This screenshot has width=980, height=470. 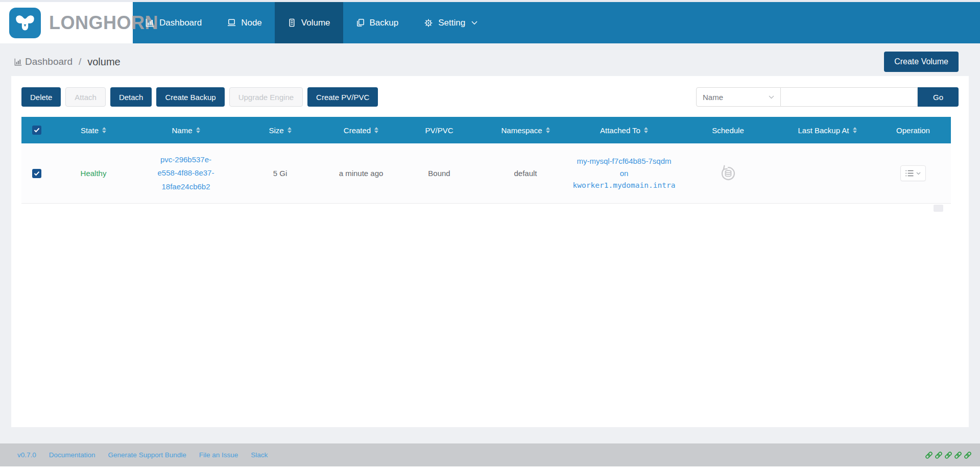 What do you see at coordinates (490, 455) in the screenshot?
I see `footer: v0.7.0 Documentation Generate Support Bu…` at bounding box center [490, 455].